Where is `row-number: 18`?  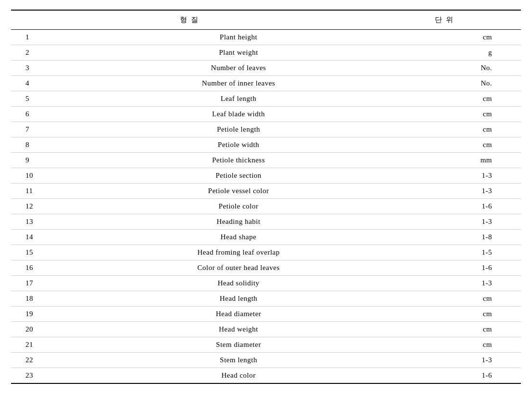
row-number: 18 is located at coordinates (60, 299).